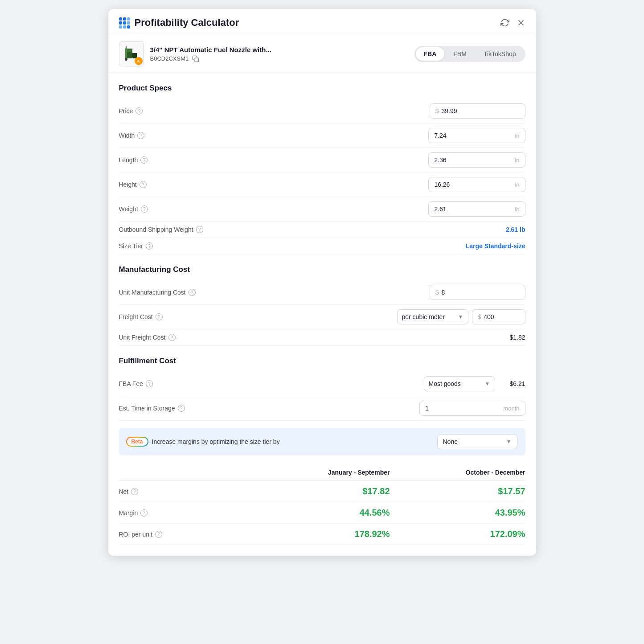 The height and width of the screenshot is (644, 644). What do you see at coordinates (458, 534) in the screenshot?
I see `roi-oct-dec-value: 172.09%` at bounding box center [458, 534].